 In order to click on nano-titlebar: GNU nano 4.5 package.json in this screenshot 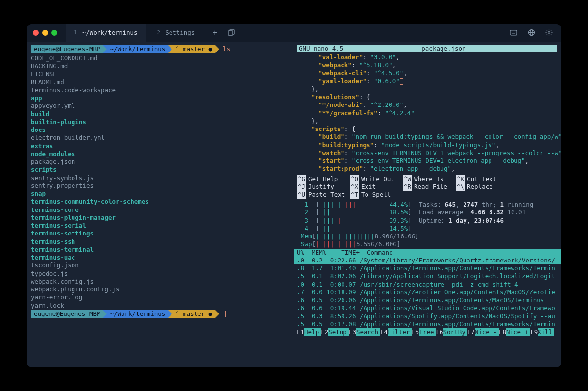, I will do `click(427, 49)`.